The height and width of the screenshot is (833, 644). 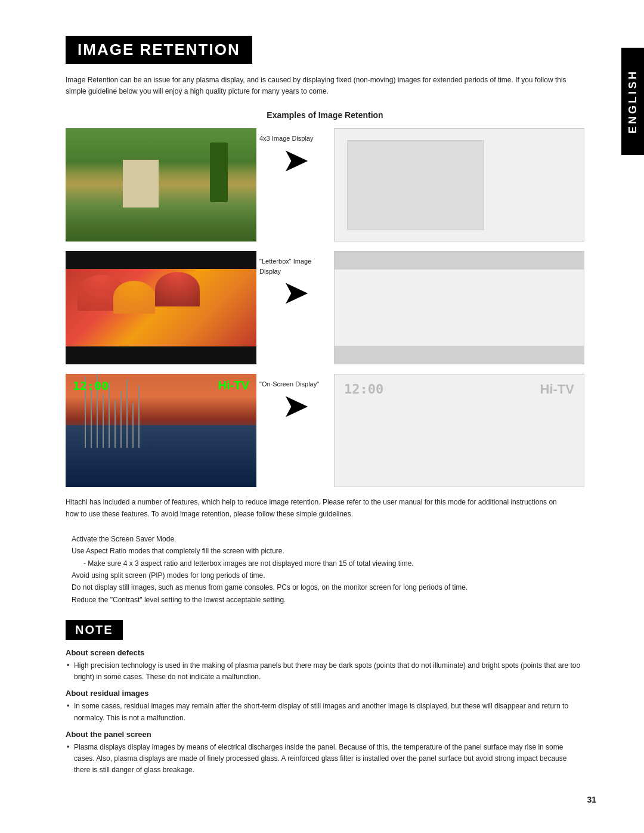 What do you see at coordinates (325, 671) in the screenshot?
I see `note-bullet-1: High precision technology is used in the…` at bounding box center [325, 671].